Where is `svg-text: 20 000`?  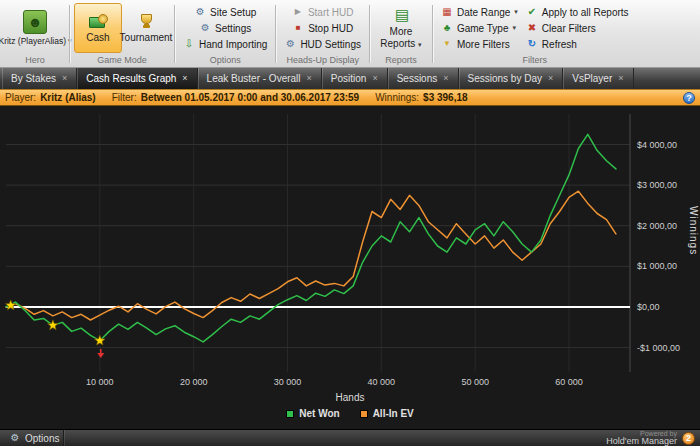 svg-text: 20 000 is located at coordinates (194, 382).